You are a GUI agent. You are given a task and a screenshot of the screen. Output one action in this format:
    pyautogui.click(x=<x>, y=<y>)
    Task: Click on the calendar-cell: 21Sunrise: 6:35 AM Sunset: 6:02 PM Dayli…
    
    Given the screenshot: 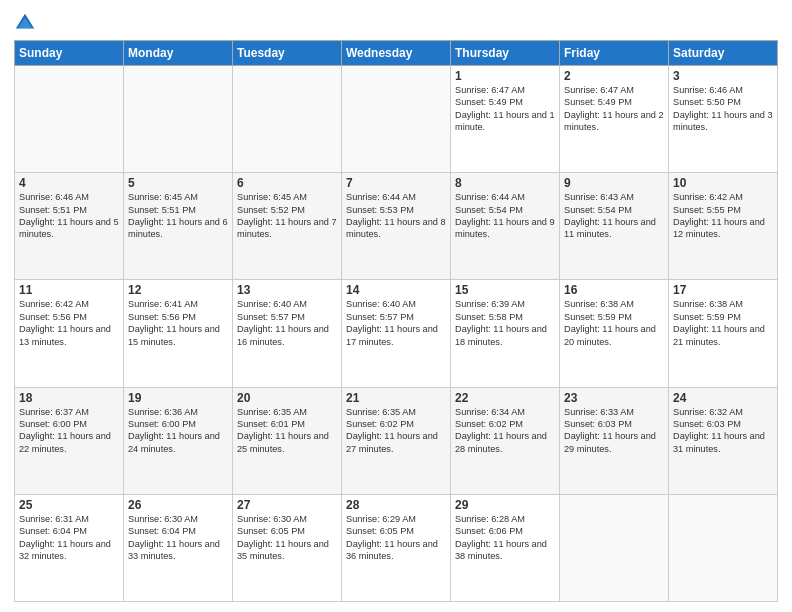 What is the action you would take?
    pyautogui.click(x=396, y=440)
    